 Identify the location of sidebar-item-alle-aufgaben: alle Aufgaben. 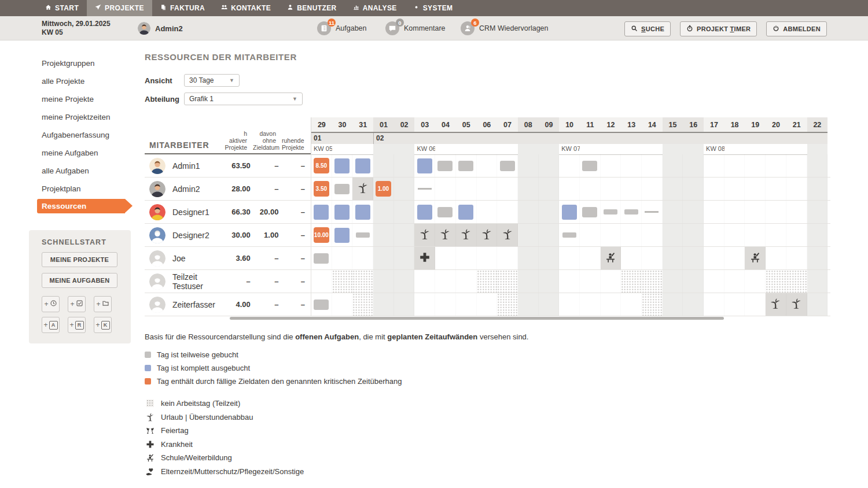
(72, 171).